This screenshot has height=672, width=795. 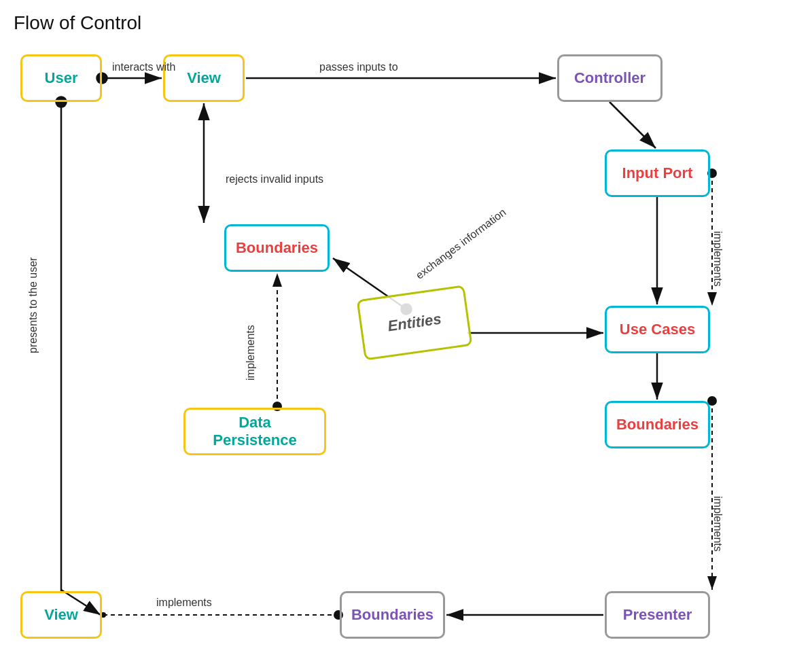 What do you see at coordinates (610, 78) in the screenshot?
I see `node-controller: Controller` at bounding box center [610, 78].